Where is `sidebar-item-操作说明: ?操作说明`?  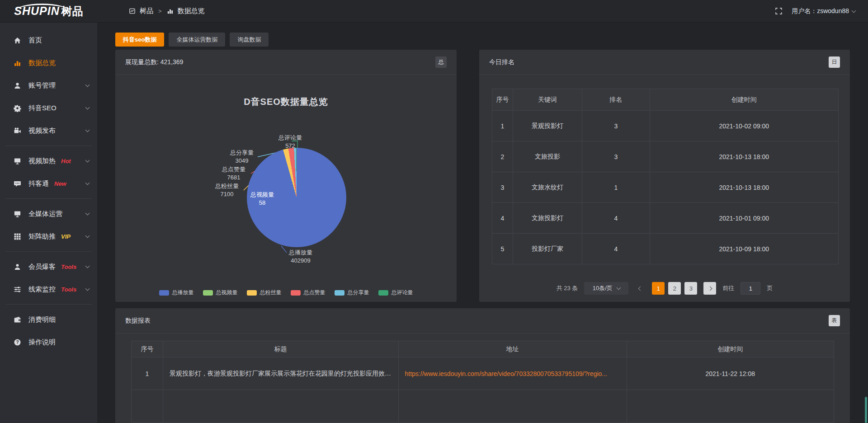 sidebar-item-操作说明: ?操作说明 is located at coordinates (49, 342).